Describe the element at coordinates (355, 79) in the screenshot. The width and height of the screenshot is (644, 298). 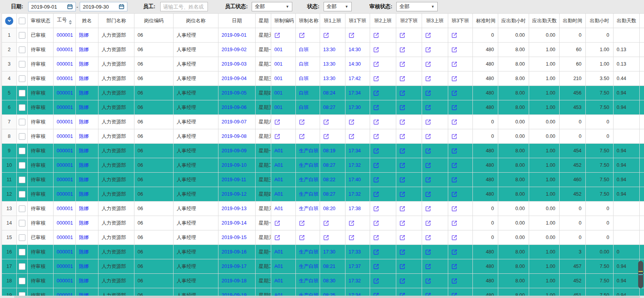
I see `cell-shift1_out-link: 17:42` at that location.